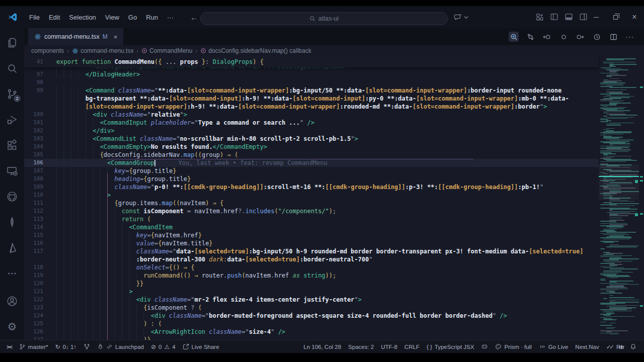  Describe the element at coordinates (587, 347) in the screenshot. I see `next-nav-item: Next.Nav` at that location.